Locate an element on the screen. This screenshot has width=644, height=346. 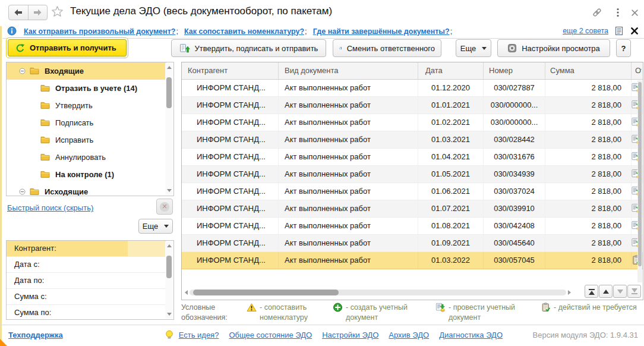
legend-item-label: - сопоставить номенклатуру is located at coordinates (295, 313).